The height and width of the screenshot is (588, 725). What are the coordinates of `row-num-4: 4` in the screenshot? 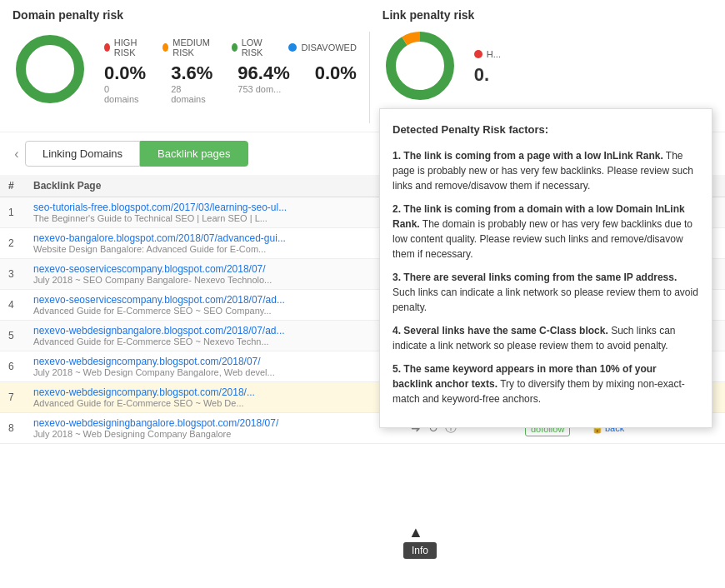 It's located at (21, 305).